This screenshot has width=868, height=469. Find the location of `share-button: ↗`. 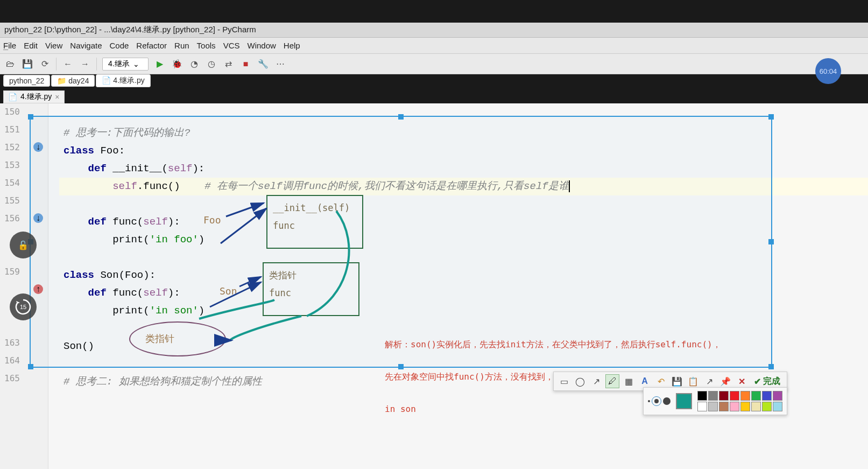

share-button: ↗ is located at coordinates (709, 381).